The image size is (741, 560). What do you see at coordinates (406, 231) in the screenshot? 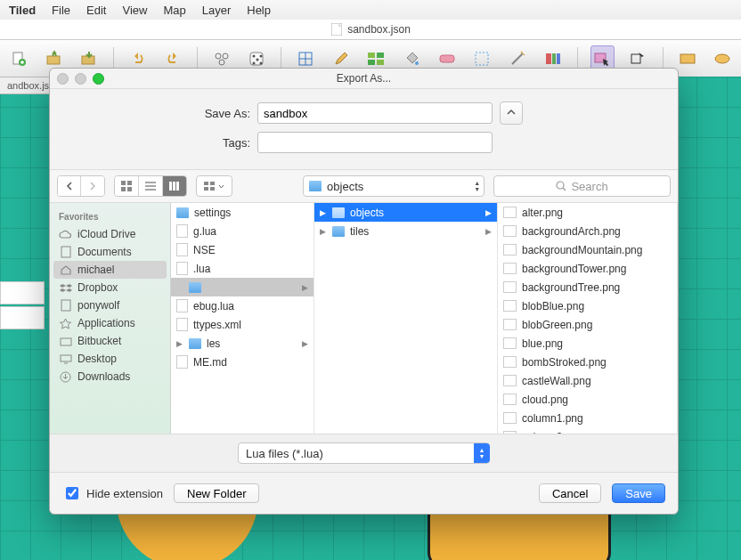
I see `list-item: ▶tiles▶` at bounding box center [406, 231].